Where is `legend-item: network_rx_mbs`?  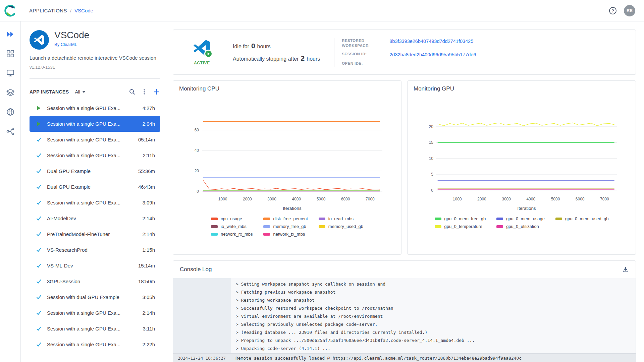
legend-item: network_rx_mbs is located at coordinates (232, 234).